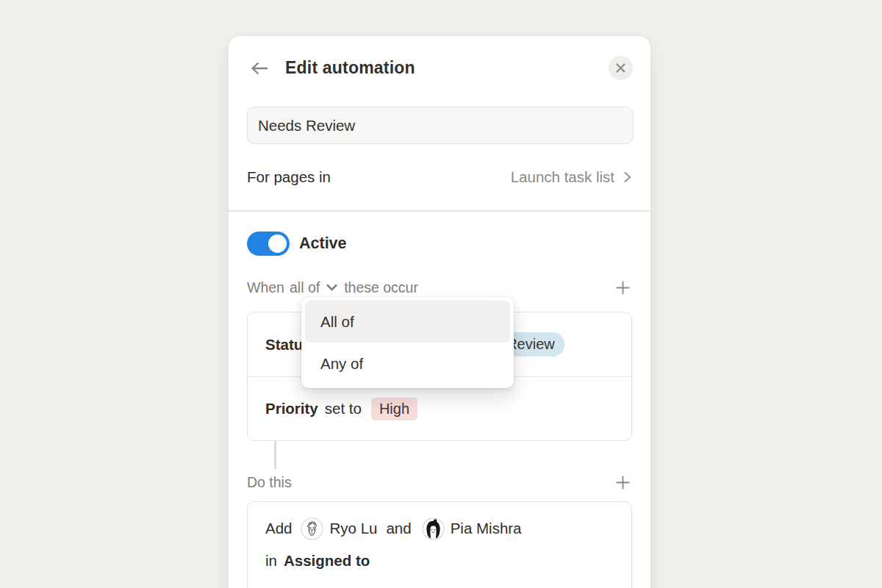 This screenshot has height=588, width=882. Describe the element at coordinates (259, 68) in the screenshot. I see `arrow-left-icon` at that location.